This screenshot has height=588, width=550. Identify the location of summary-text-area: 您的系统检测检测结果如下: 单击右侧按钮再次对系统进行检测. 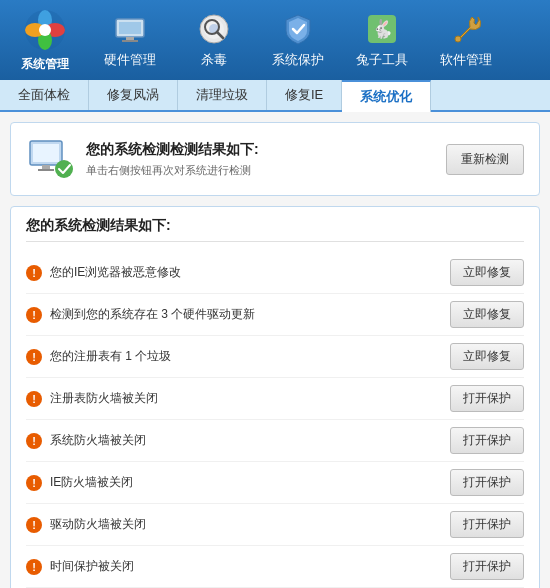
(172, 160).